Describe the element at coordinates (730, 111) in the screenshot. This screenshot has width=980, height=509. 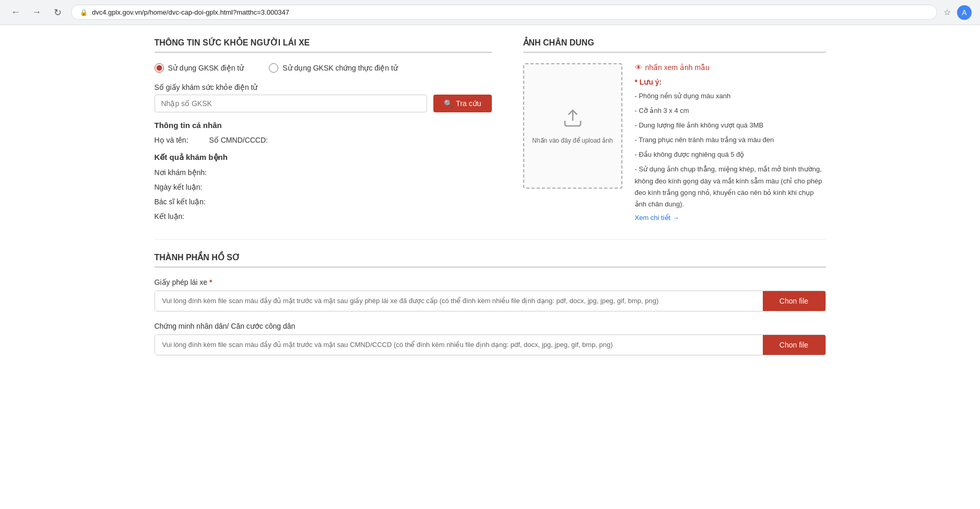
I see `note-2: - Cỡ ảnh 3 x 4 cm` at that location.